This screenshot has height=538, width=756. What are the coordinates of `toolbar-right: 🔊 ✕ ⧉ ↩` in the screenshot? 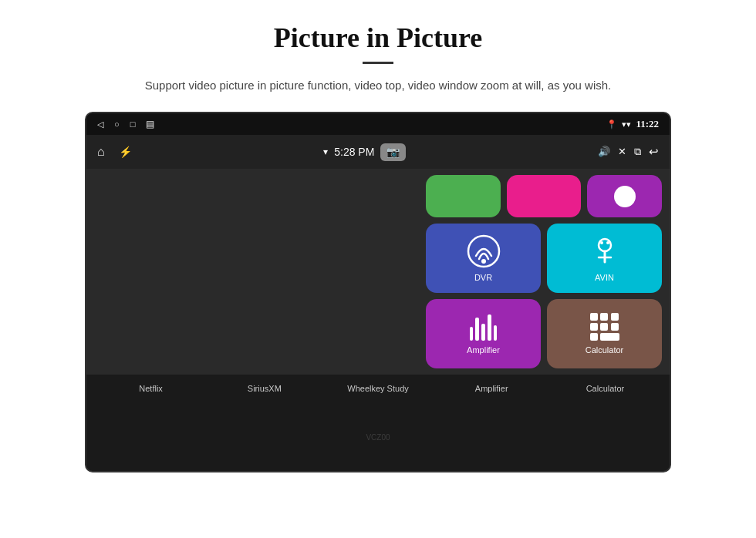 It's located at (628, 152).